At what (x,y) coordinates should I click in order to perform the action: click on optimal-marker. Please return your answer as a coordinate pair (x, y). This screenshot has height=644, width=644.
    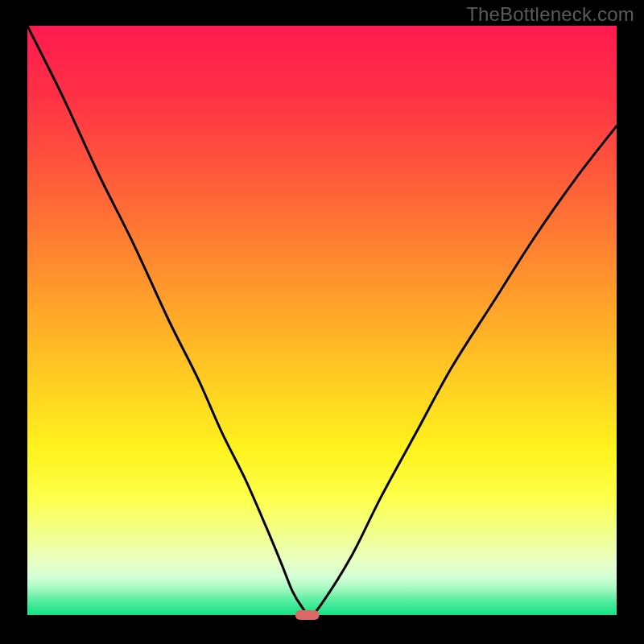
    Looking at the image, I should click on (308, 615).